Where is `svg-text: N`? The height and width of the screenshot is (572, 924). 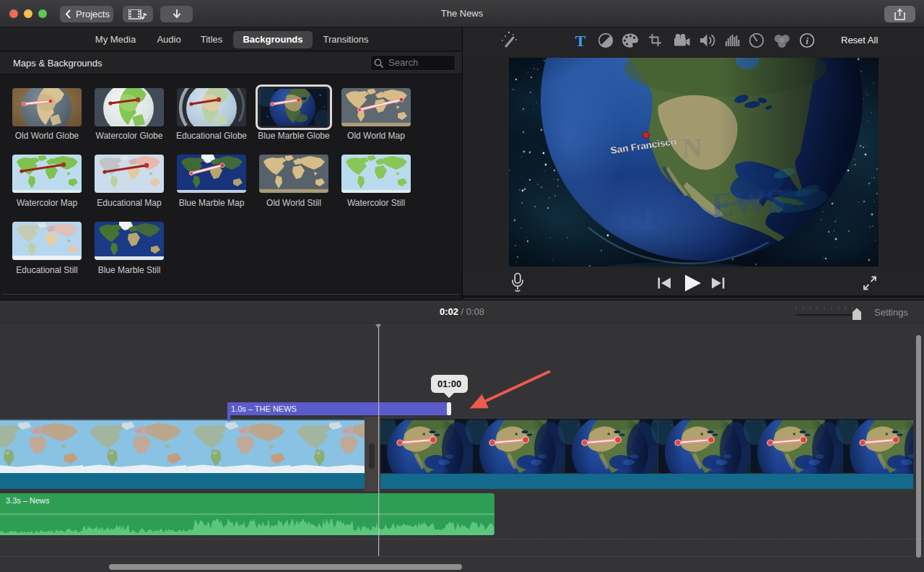
svg-text: N is located at coordinates (692, 148).